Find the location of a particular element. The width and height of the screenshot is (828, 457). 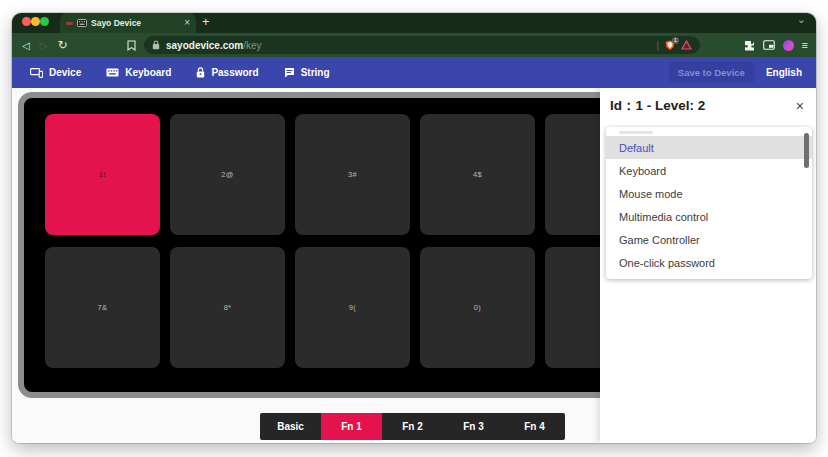

pip-icon is located at coordinates (769, 45).